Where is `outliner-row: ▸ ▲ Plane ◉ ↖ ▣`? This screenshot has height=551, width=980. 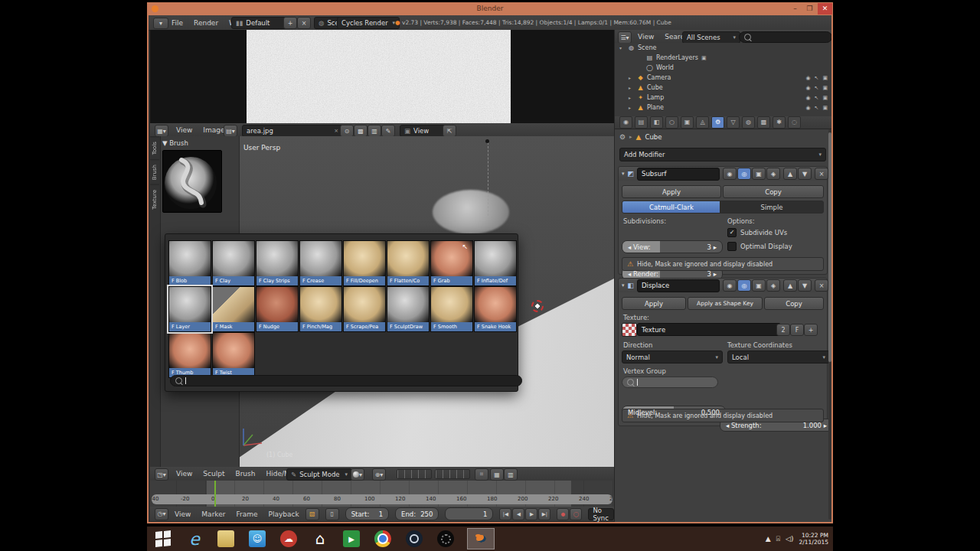 outliner-row: ▸ ▲ Plane ◉ ↖ ▣ is located at coordinates (723, 107).